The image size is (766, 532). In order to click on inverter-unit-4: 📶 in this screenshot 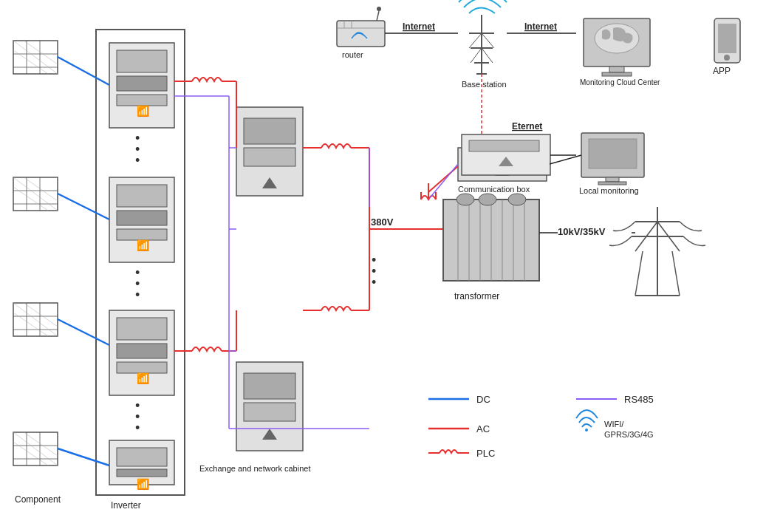, I will do `click(142, 466)`.